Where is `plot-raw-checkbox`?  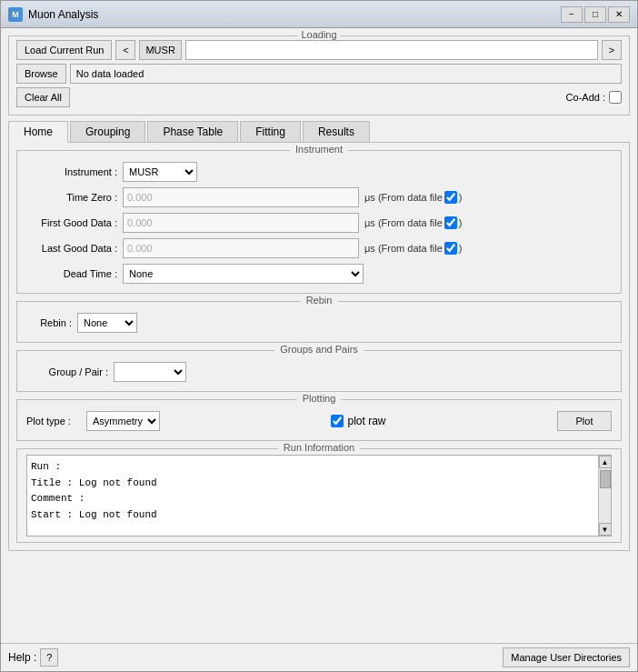 plot-raw-checkbox is located at coordinates (337, 421).